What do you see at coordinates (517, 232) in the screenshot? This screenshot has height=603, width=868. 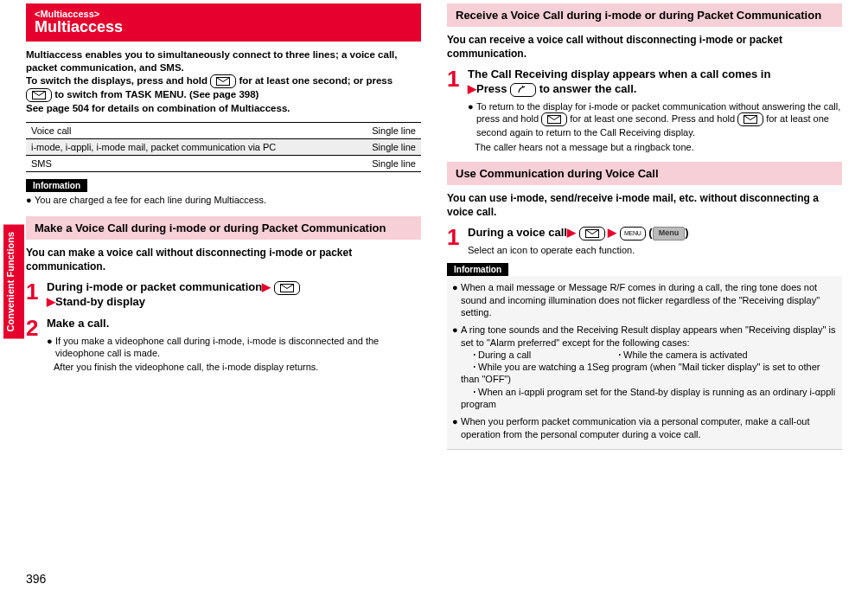 I see `step-text: During a voice call` at bounding box center [517, 232].